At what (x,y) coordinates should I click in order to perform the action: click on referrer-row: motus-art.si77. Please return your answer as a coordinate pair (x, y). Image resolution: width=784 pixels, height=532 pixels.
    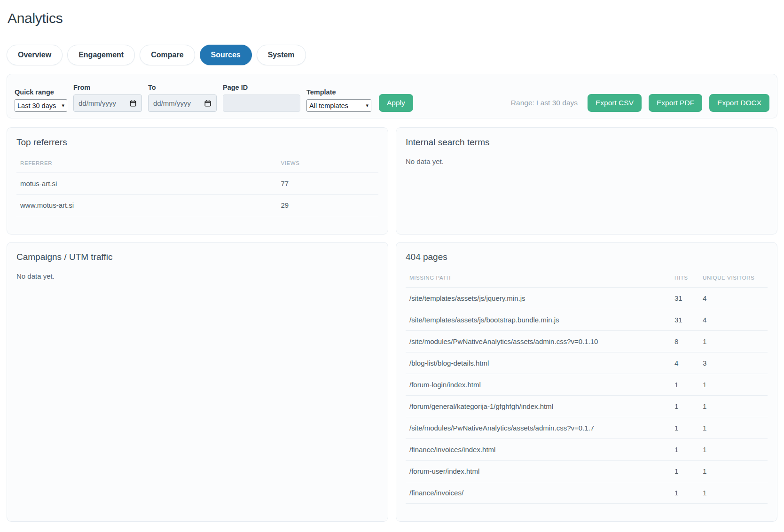
    Looking at the image, I should click on (197, 183).